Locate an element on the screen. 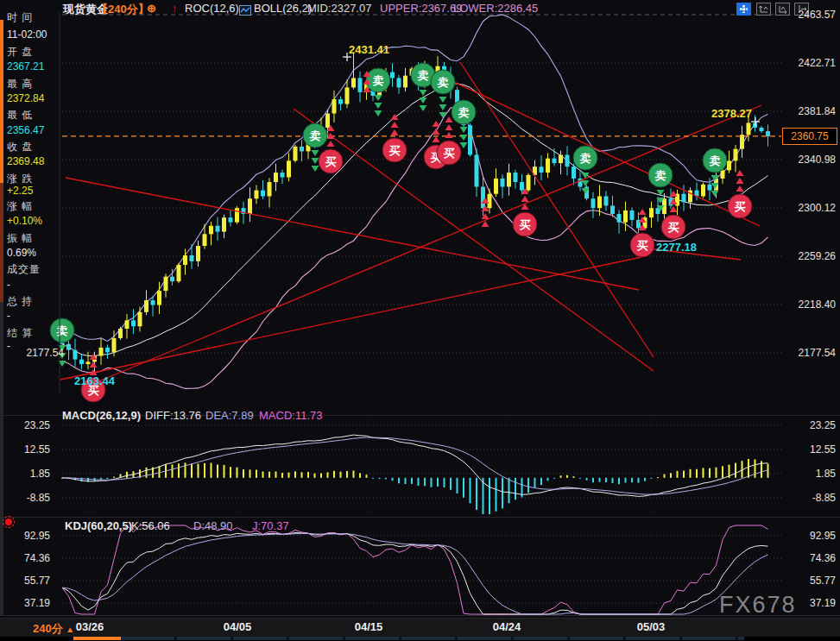  price-annotation: 2378.27 is located at coordinates (732, 114).